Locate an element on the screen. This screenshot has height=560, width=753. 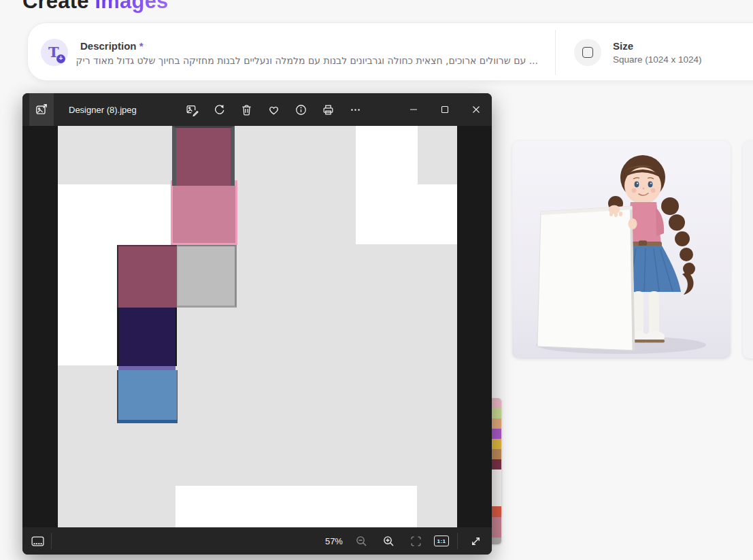
page-title-accent: Images is located at coordinates (132, 7).